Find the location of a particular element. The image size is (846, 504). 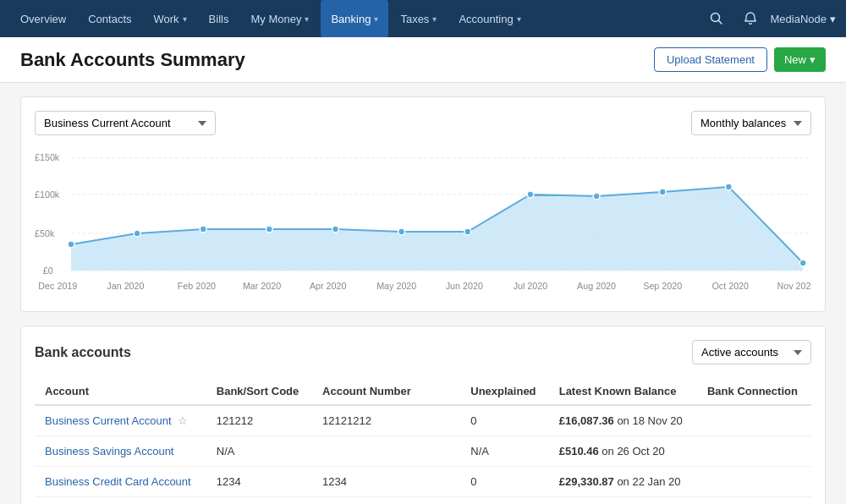

table-section-header: Bank accounts Active accounts All accoun… is located at coordinates (423, 352).